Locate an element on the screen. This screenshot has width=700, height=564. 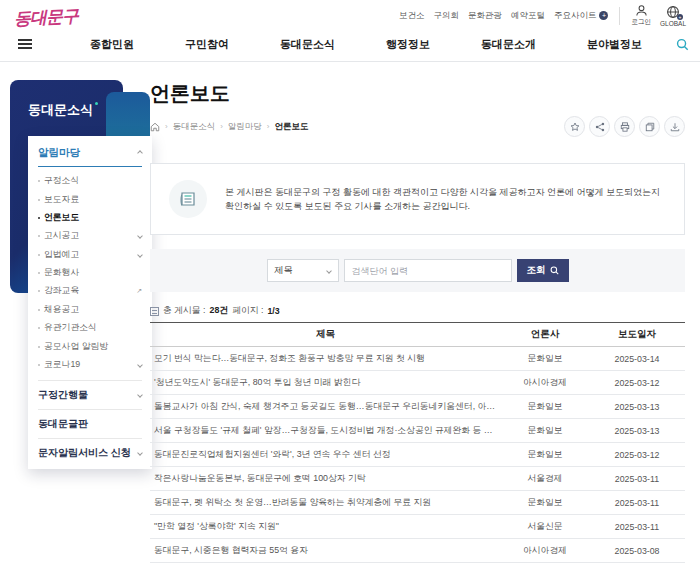
page-action-buttons is located at coordinates (624, 126).